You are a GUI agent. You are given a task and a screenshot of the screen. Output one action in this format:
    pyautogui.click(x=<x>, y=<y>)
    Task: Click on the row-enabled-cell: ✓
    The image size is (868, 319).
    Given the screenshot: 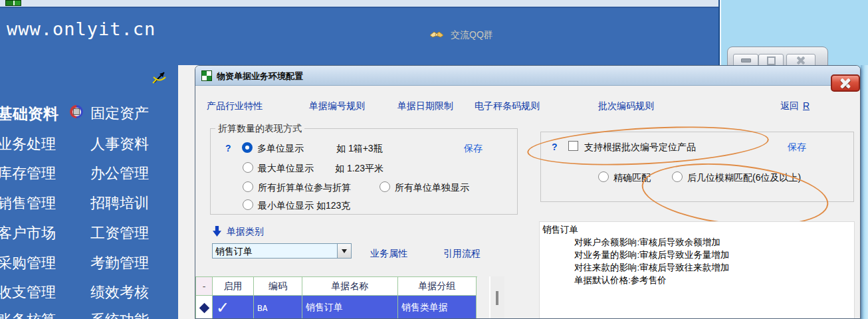 What is the action you would take?
    pyautogui.click(x=233, y=307)
    